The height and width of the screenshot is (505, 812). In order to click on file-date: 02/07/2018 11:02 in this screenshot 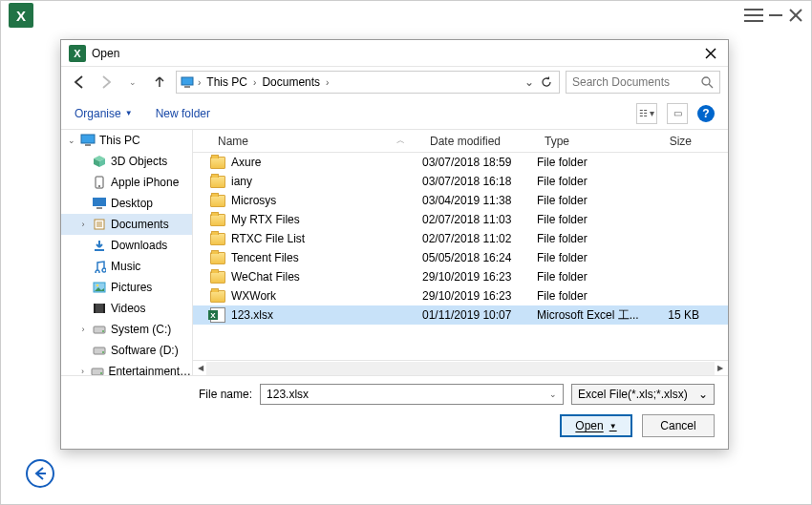, I will do `click(480, 239)`.